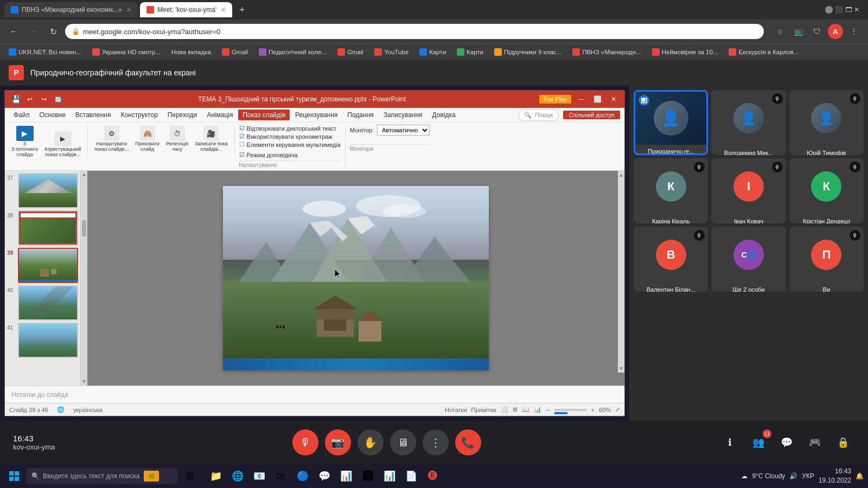 The image size is (868, 488). Describe the element at coordinates (433, 476) in the screenshot. I see `taskbar-redapp: 🅡` at that location.